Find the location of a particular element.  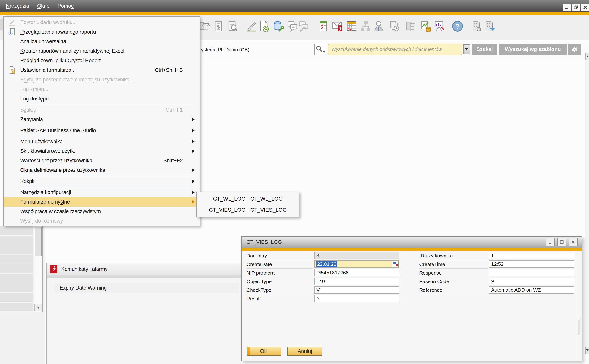

cancel-button: Anuluj is located at coordinates (305, 351).